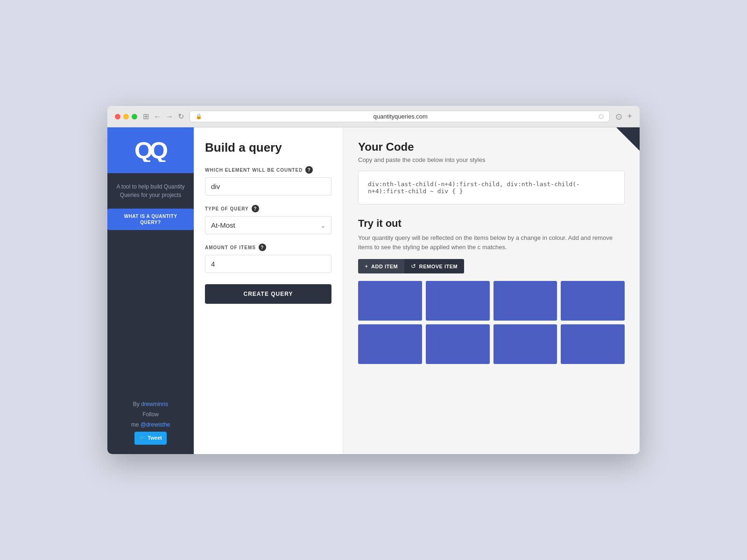 The height and width of the screenshot is (560, 747). What do you see at coordinates (491, 188) in the screenshot?
I see `generated-code: div:nth-last-child(-n+4):first-child, di…` at bounding box center [491, 188].